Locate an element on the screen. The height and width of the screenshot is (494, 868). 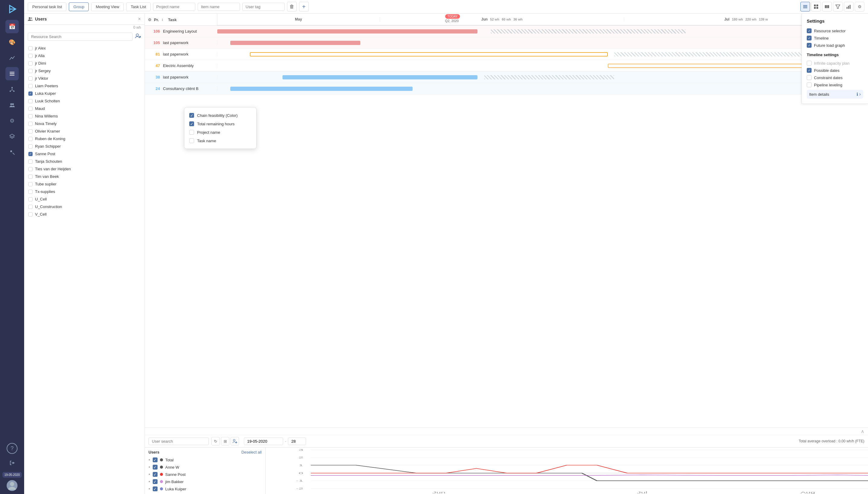
sidebar-icon-layers is located at coordinates (12, 136).